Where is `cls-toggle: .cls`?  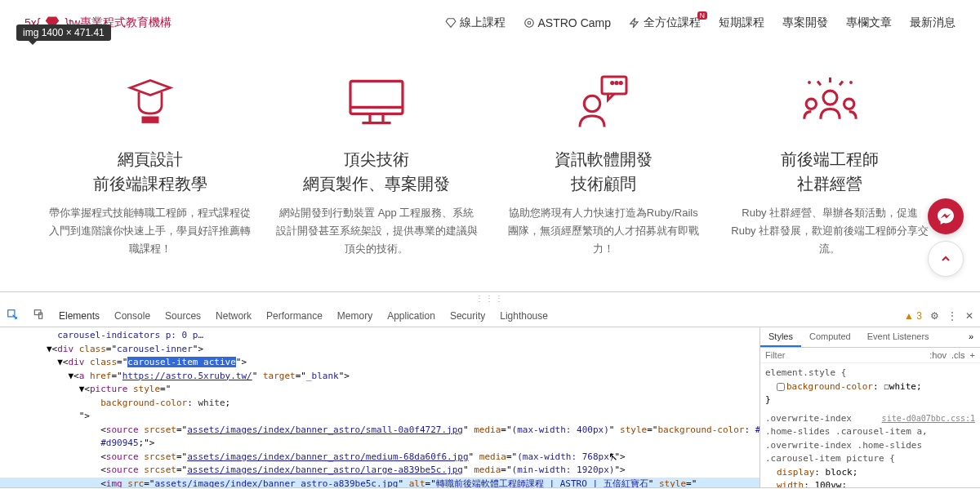 cls-toggle: .cls is located at coordinates (959, 355).